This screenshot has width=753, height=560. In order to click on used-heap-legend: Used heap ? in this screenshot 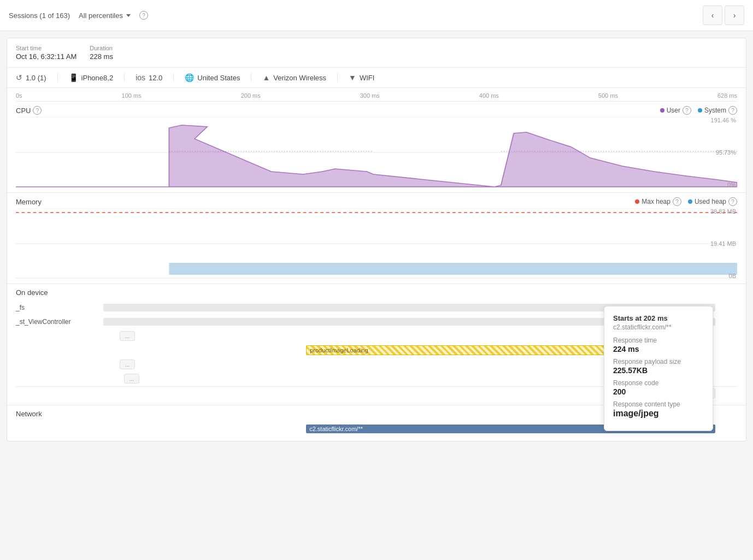, I will do `click(713, 202)`.